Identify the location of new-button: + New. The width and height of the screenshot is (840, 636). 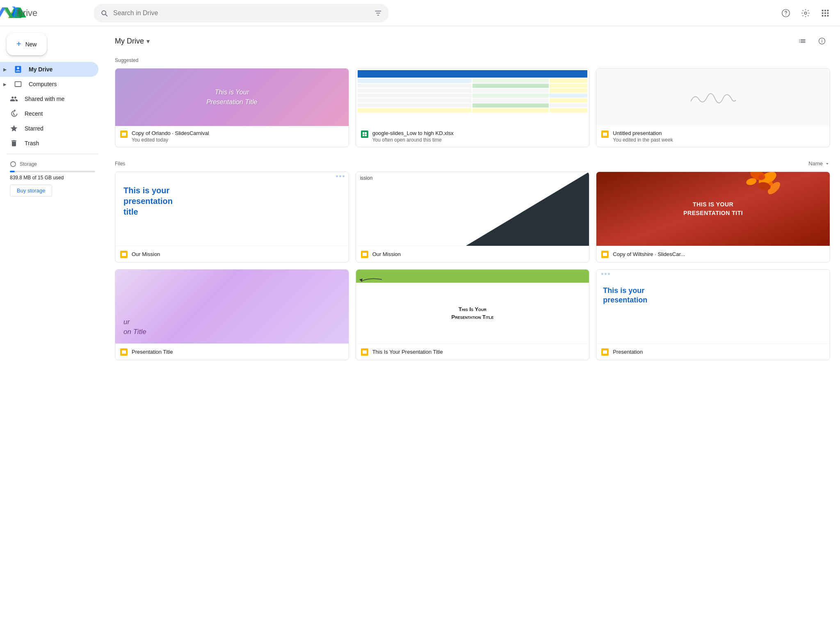
(27, 44).